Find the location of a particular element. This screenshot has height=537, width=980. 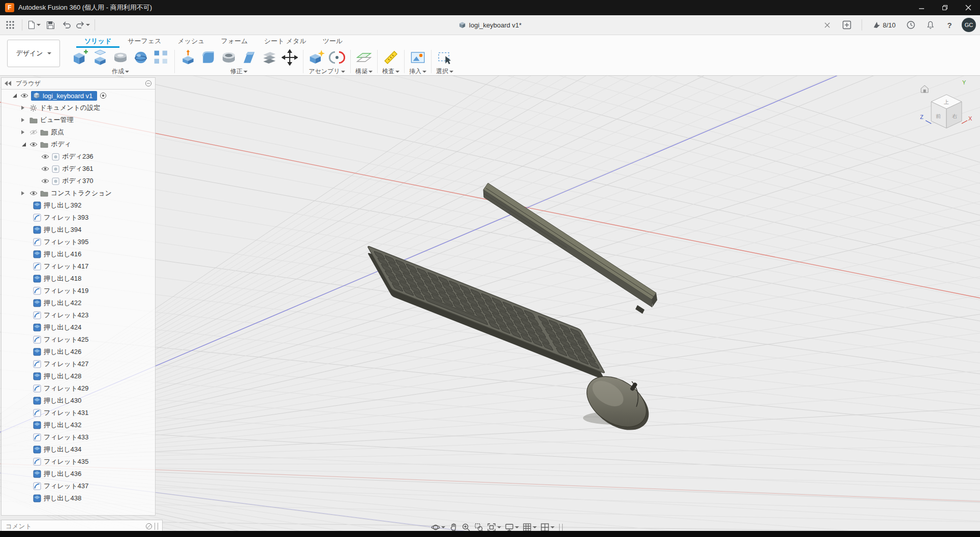

feature-row: フィレット431 is located at coordinates (78, 413).